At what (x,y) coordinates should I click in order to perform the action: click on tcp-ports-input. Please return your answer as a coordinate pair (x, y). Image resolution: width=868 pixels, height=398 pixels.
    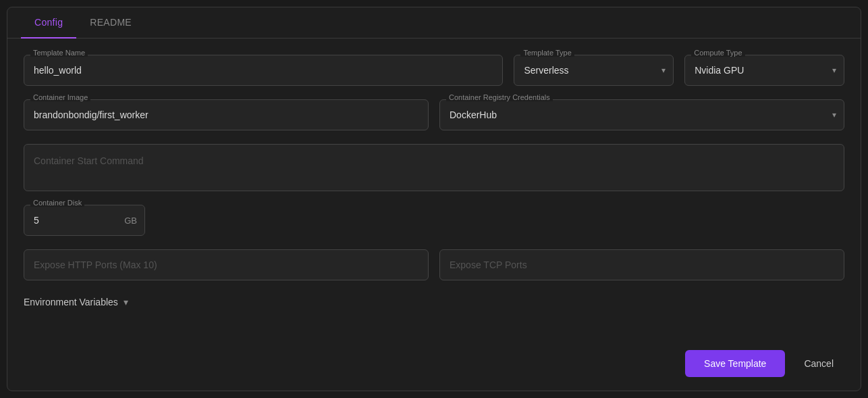
    Looking at the image, I should click on (642, 265).